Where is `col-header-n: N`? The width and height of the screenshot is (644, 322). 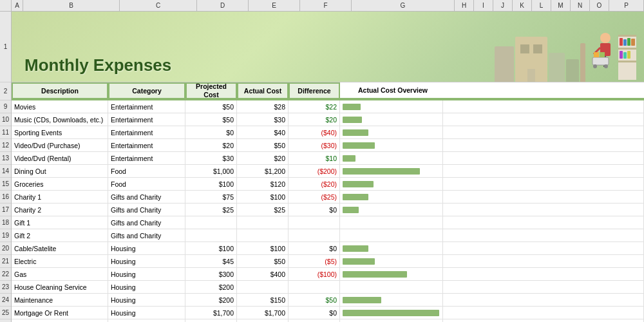
col-header-n: N is located at coordinates (580, 5).